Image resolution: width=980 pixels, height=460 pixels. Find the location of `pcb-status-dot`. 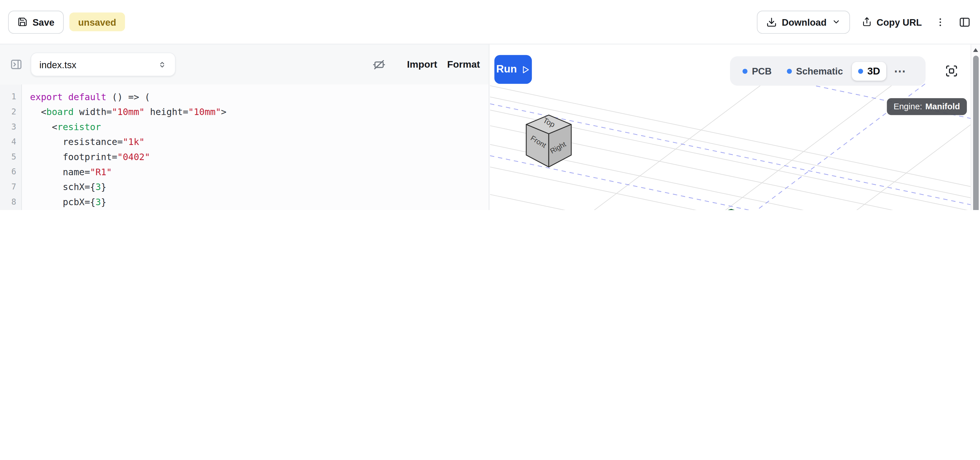

pcb-status-dot is located at coordinates (745, 71).